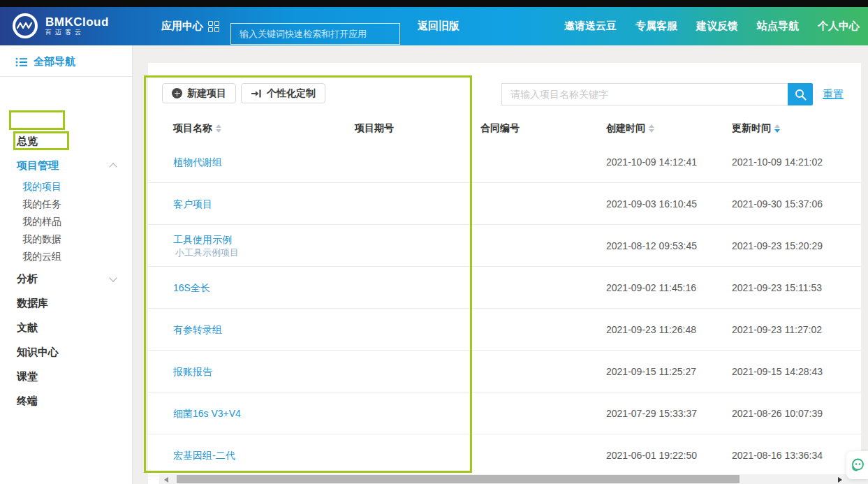  What do you see at coordinates (652, 455) in the screenshot?
I see `created-time: 2021-06-01 19:22:50` at bounding box center [652, 455].